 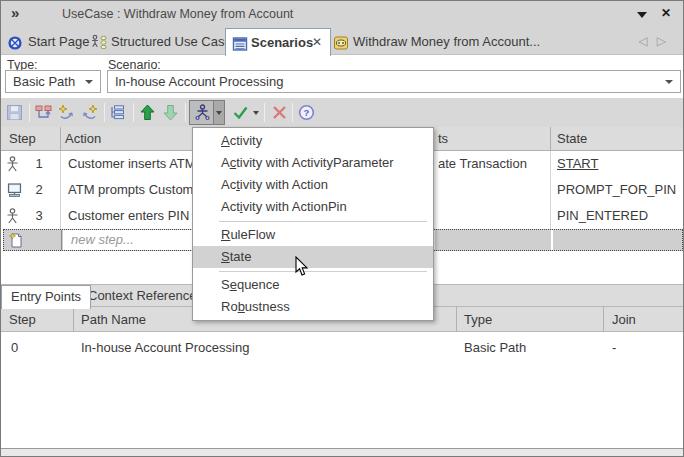 I want to click on step-action: Customer inserts ATM_, so click(x=136, y=164).